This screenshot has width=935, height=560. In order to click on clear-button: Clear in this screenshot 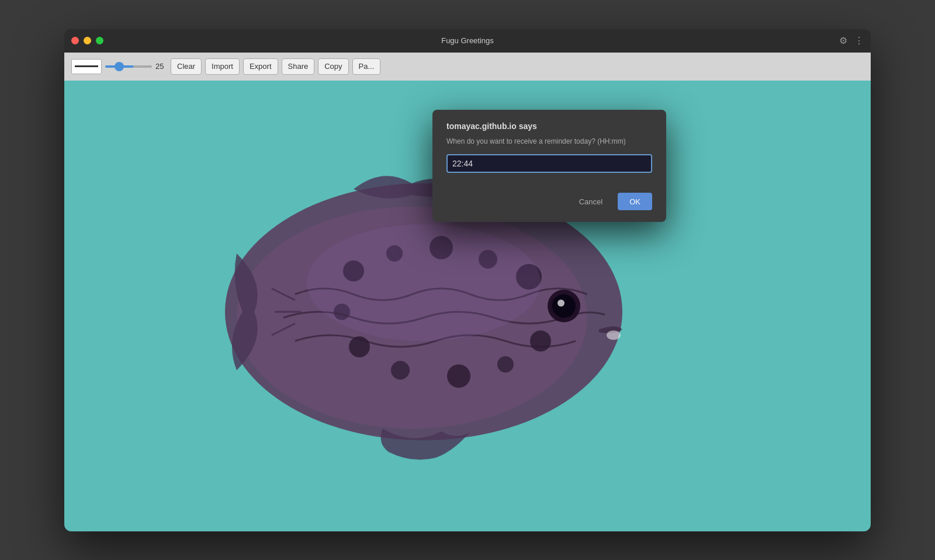, I will do `click(186, 67)`.